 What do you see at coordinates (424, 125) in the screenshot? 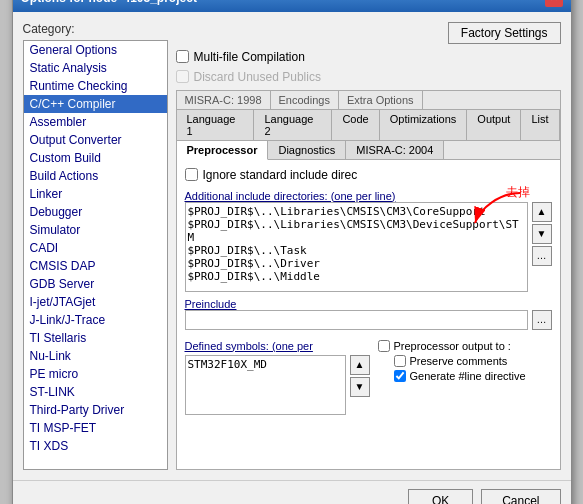
I see `optimizations-tab: Optimizations` at bounding box center [424, 125].